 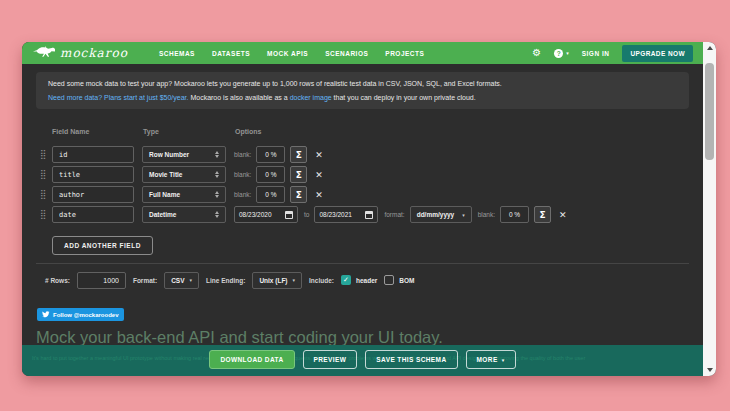 I want to click on docker-image-link: docker image, so click(x=311, y=98).